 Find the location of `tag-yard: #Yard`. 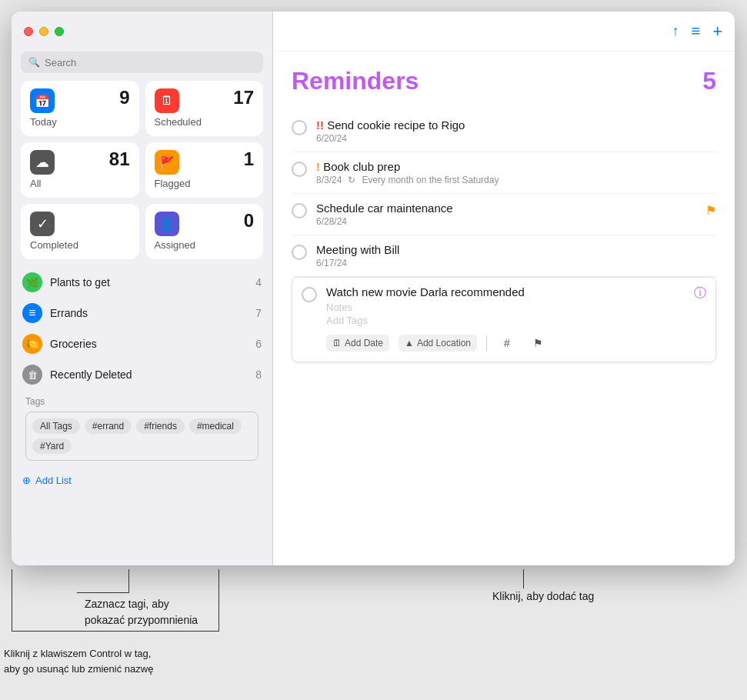

tag-yard: #Yard is located at coordinates (52, 446).